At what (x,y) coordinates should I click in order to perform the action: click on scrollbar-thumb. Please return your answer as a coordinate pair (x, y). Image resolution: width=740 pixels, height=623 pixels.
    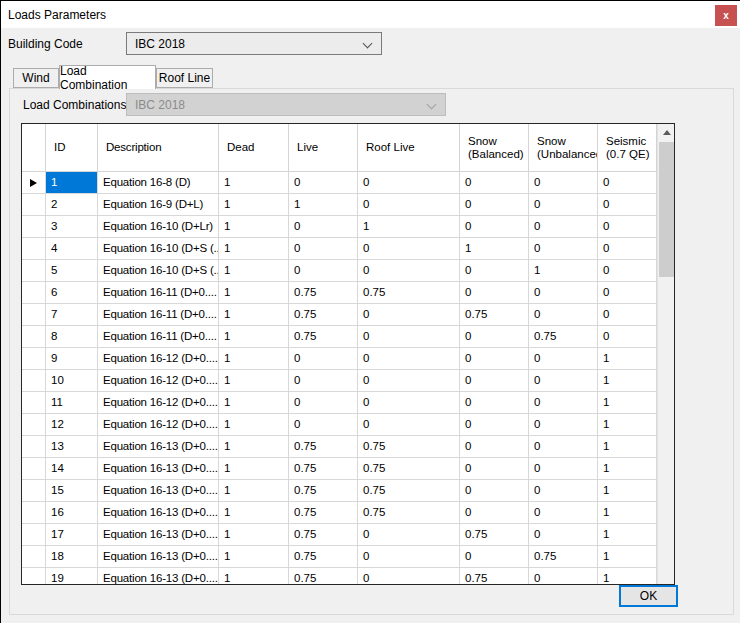
    Looking at the image, I should click on (666, 210).